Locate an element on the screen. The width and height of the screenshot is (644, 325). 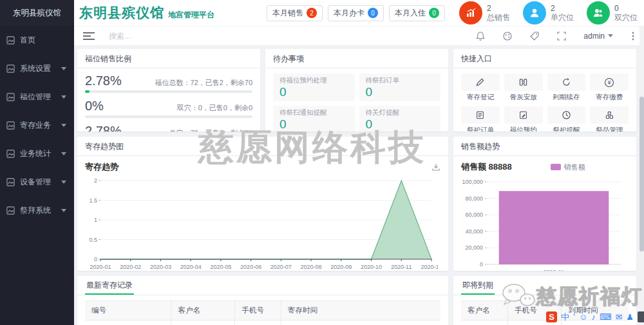
user-menu: admin is located at coordinates (599, 36).